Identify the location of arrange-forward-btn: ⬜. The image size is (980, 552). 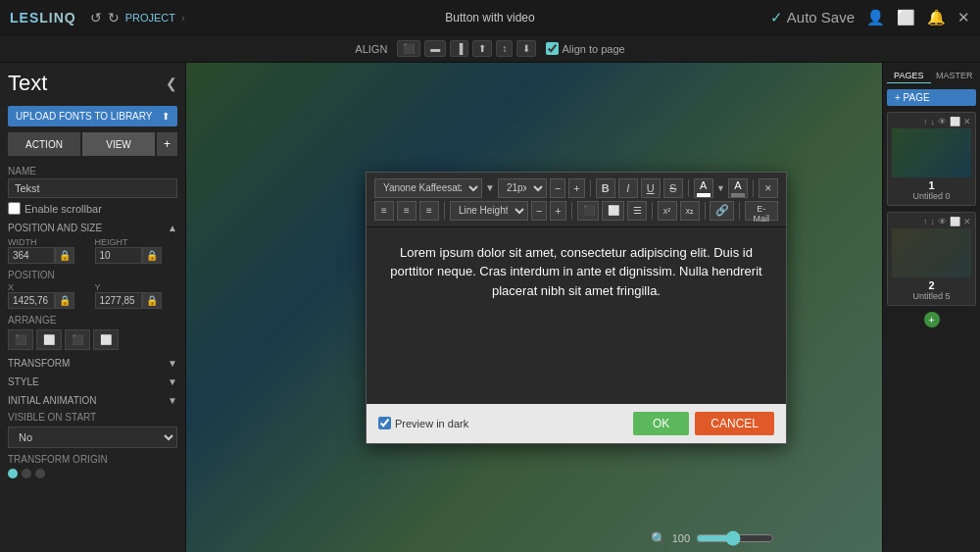
(49, 339).